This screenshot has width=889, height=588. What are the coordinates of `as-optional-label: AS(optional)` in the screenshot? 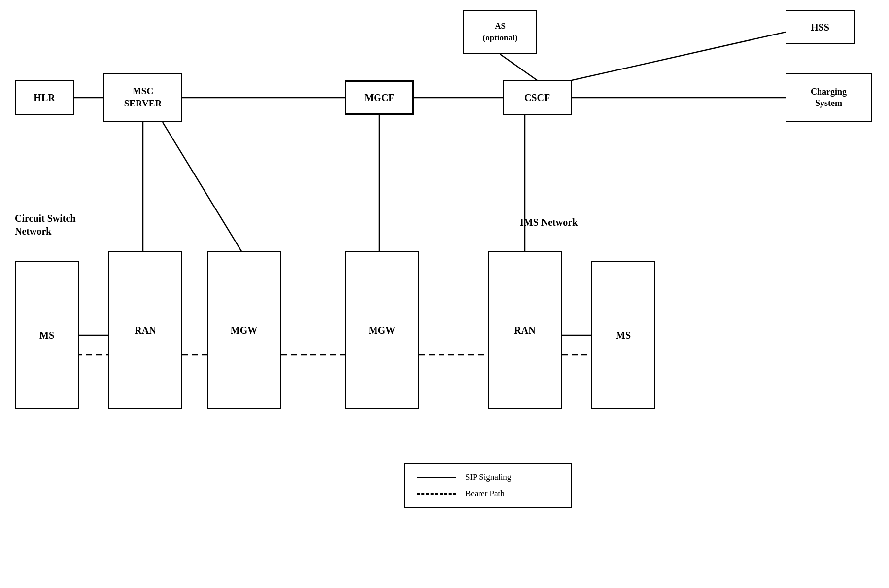 It's located at (501, 32).